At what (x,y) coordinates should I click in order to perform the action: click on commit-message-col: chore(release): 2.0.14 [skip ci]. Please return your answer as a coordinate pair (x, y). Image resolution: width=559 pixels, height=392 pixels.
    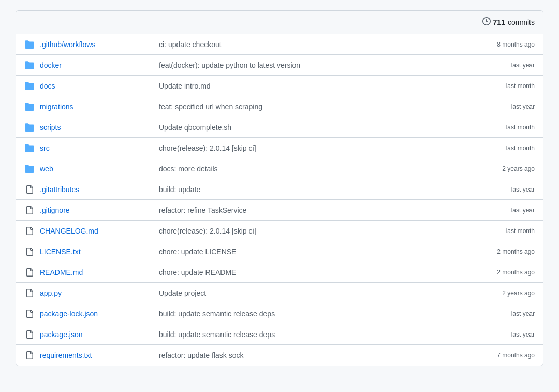
    Looking at the image, I should click on (313, 231).